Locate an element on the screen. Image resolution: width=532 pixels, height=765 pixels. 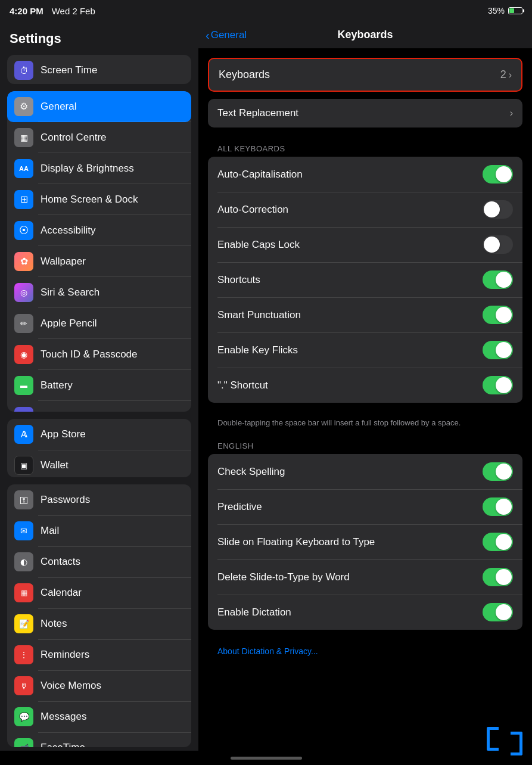
sidebar-item-accessibility: ⦿ Accessibility is located at coordinates (99, 231).